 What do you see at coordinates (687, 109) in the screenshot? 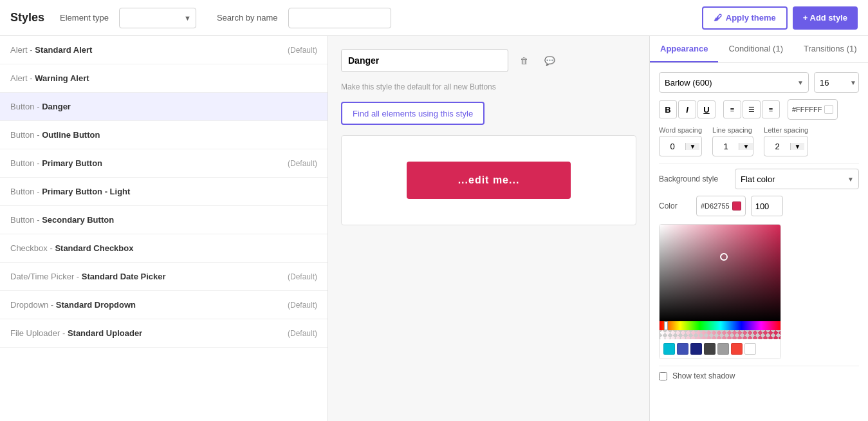
I see `italic-button: I` at bounding box center [687, 109].